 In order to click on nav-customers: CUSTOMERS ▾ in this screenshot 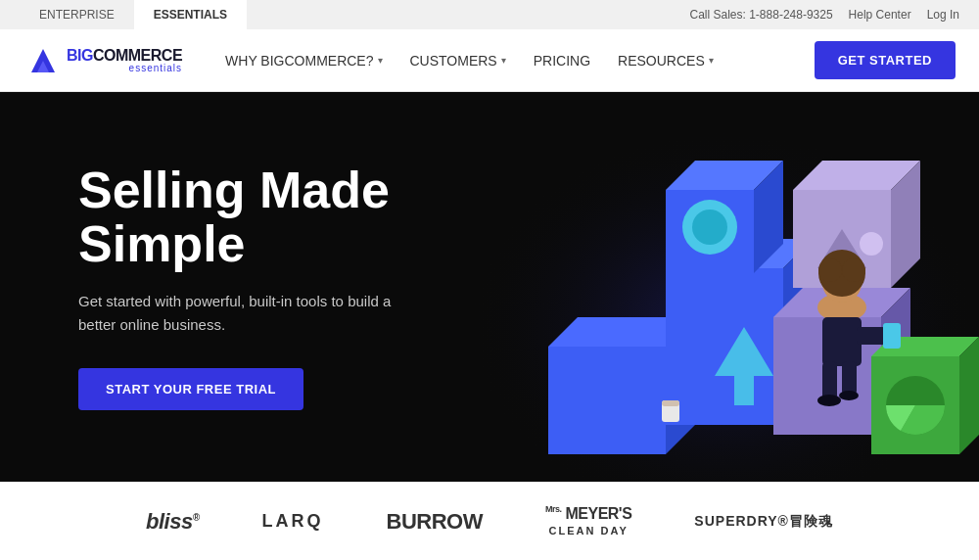, I will do `click(458, 61)`.